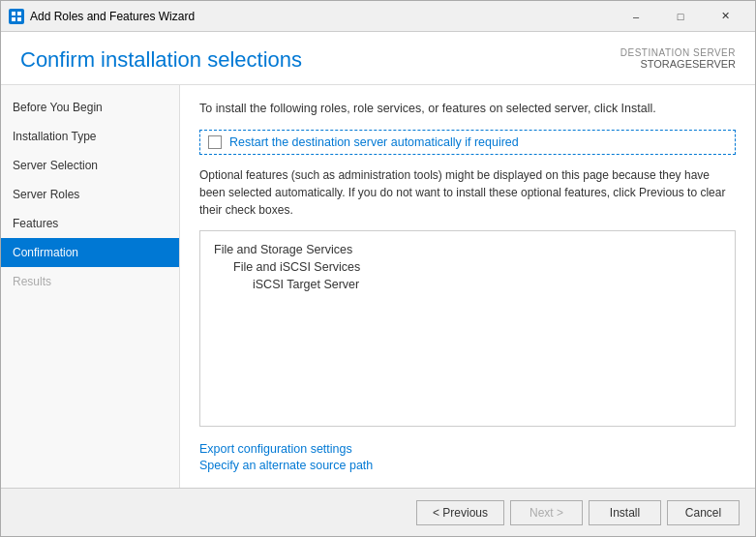 The width and height of the screenshot is (756, 537). Describe the element at coordinates (636, 16) in the screenshot. I see `minimize-button: –` at that location.